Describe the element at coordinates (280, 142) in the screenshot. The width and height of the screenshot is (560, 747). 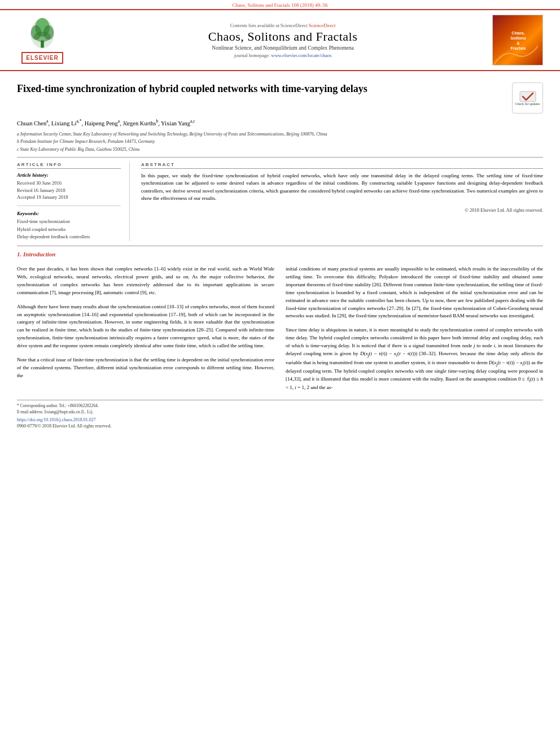
I see `affiliations-section: a Information Security Center, State Key…` at that location.